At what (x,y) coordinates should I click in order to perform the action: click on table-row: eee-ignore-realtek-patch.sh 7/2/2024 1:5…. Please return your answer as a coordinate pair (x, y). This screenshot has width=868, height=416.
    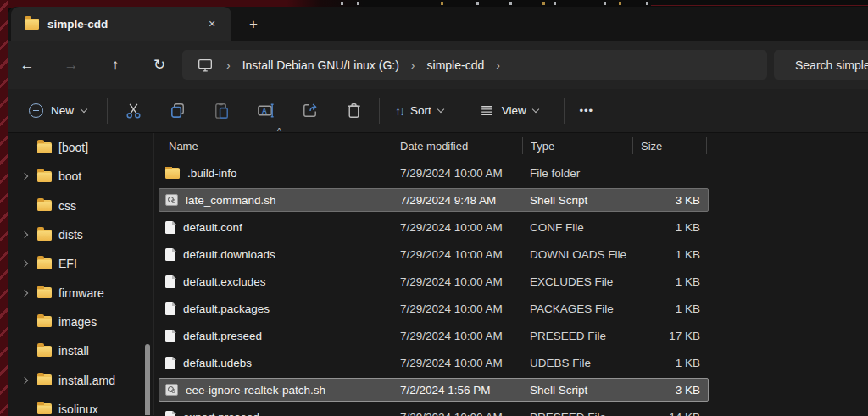
    Looking at the image, I should click on (434, 390).